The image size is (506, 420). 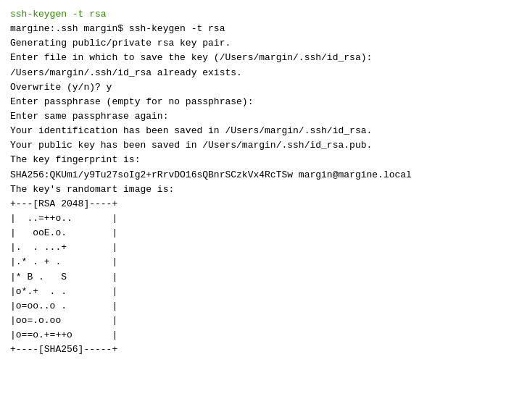 What do you see at coordinates (253, 73) in the screenshot?
I see `terminal-line-4: /Users/margin/.ssh/id_rsa already exists…` at bounding box center [253, 73].